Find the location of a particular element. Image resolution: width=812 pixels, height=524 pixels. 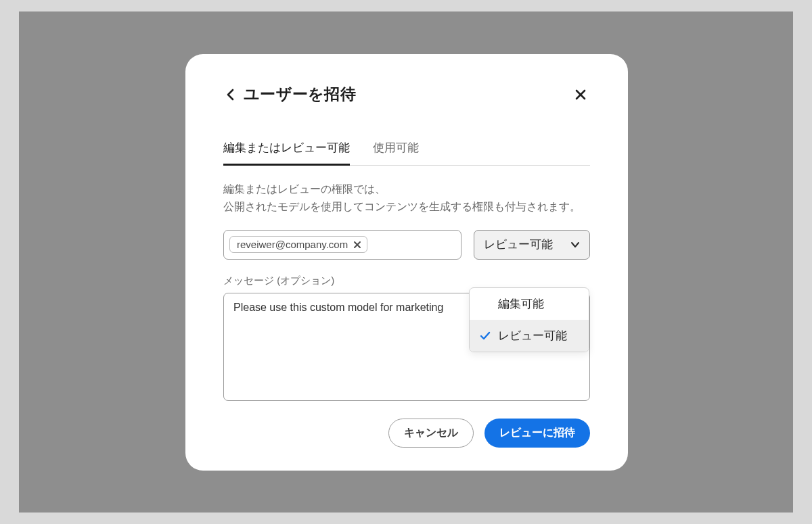

invite-button: レビューに招待 is located at coordinates (537, 433).